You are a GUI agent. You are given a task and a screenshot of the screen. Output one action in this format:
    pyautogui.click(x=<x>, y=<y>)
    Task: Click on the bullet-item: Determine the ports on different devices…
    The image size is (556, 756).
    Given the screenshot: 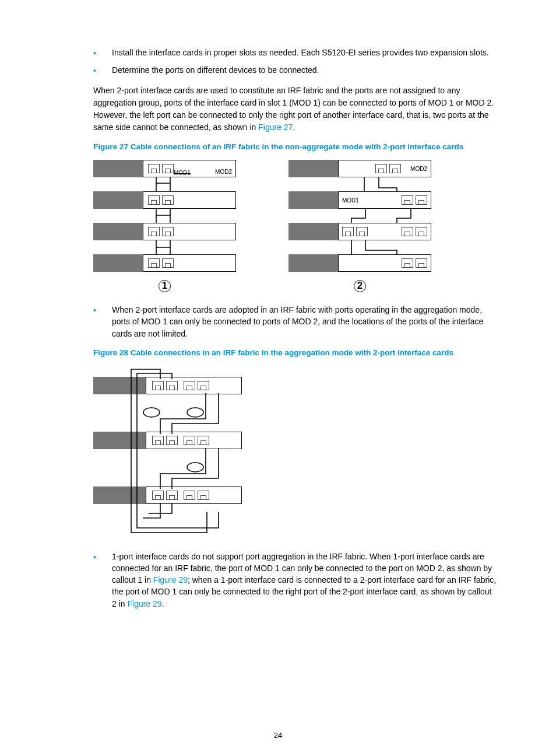 What is the action you would take?
    pyautogui.click(x=295, y=70)
    